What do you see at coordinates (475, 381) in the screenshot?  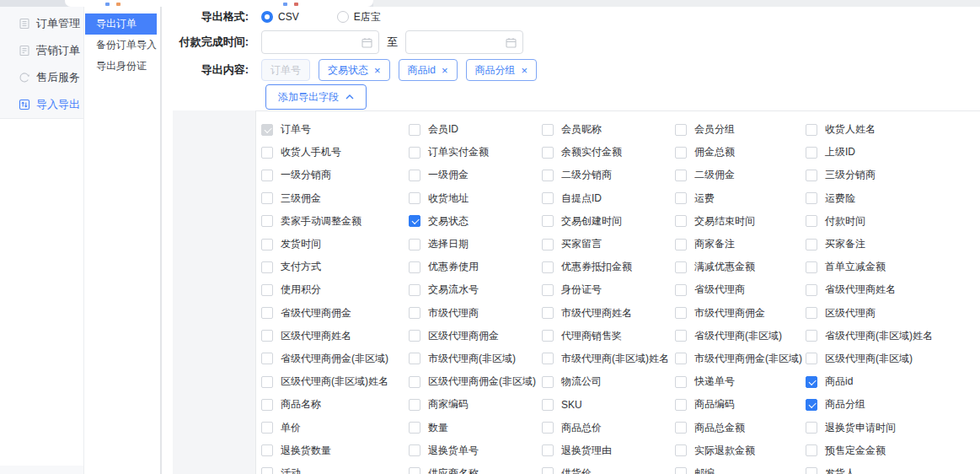 I see `field-checkbox-item: 区级代理商佣金(非区域)` at bounding box center [475, 381].